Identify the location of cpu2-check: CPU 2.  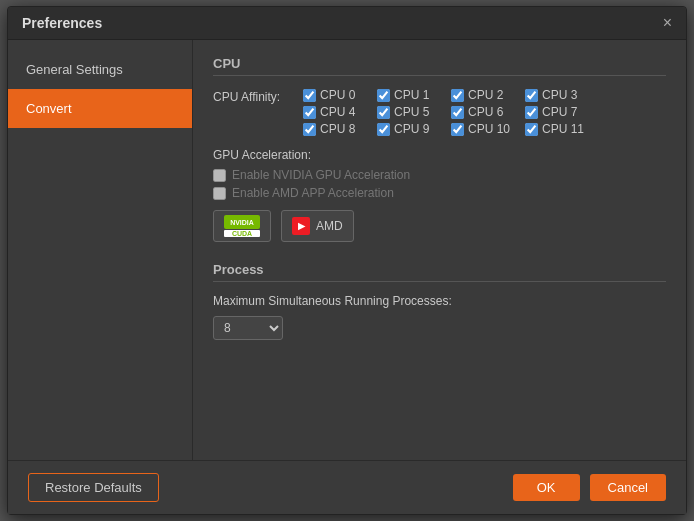
(485, 95).